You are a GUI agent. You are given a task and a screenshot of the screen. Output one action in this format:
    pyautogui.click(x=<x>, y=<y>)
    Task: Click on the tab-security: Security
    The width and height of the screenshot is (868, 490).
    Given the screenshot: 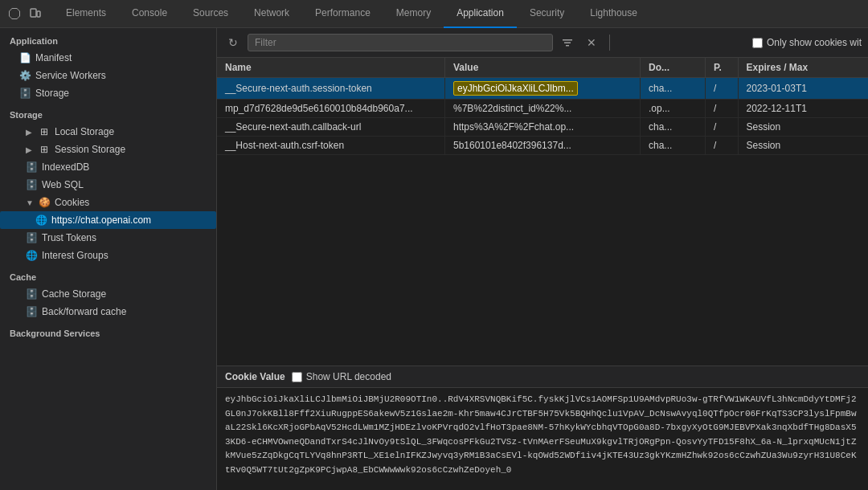 What is the action you would take?
    pyautogui.click(x=547, y=14)
    